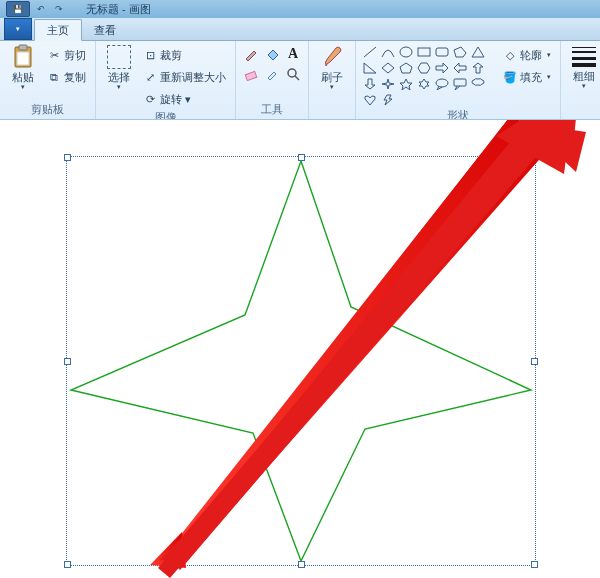 The width and height of the screenshot is (600, 578). What do you see at coordinates (184, 77) in the screenshot?
I see `resize-button: ⤢重新调整大小` at bounding box center [184, 77].